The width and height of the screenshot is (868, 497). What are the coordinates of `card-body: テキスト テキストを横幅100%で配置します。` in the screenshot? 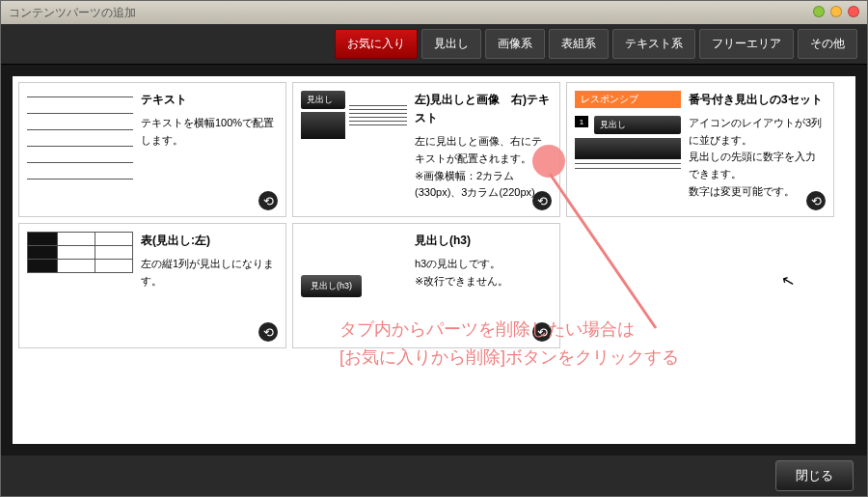 It's located at (209, 150).